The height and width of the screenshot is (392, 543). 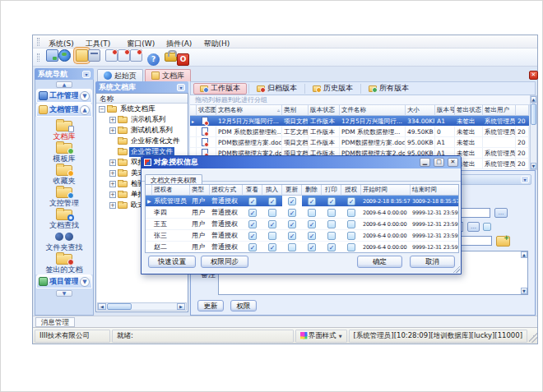 I want to click on nav-doc-control: 文控管理, so click(x=64, y=197).